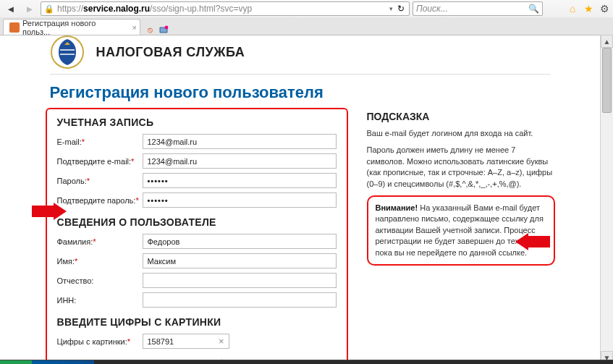  What do you see at coordinates (606, 35) in the screenshot?
I see `vertical-scrollbar: ▲ ▼` at bounding box center [606, 35].